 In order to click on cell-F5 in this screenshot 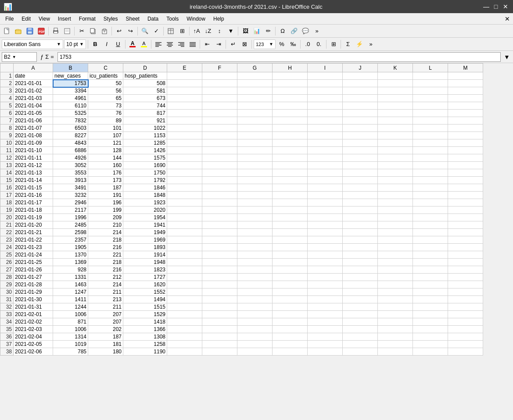, I will do `click(220, 106)`.